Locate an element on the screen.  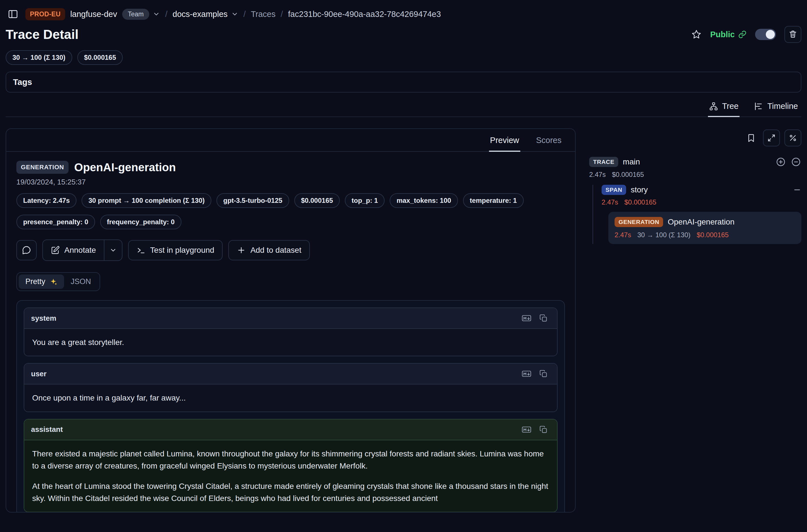
tab-timeline: Timeline is located at coordinates (776, 109).